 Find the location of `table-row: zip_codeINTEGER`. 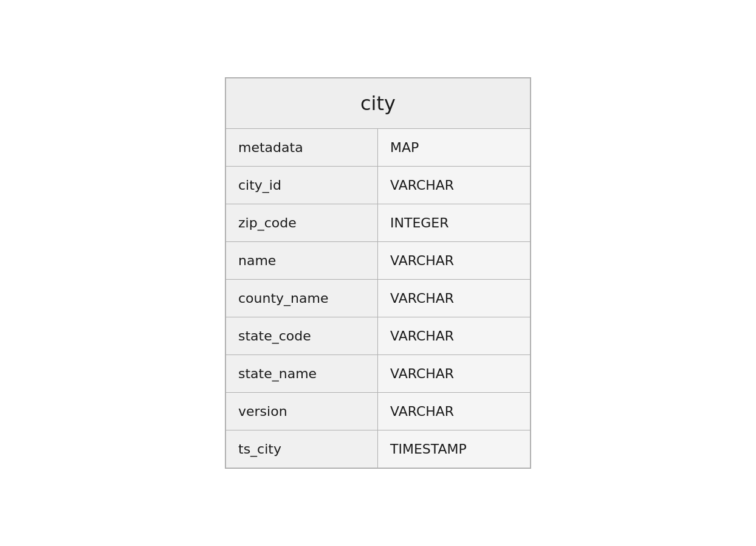

table-row: zip_codeINTEGER is located at coordinates (378, 223).